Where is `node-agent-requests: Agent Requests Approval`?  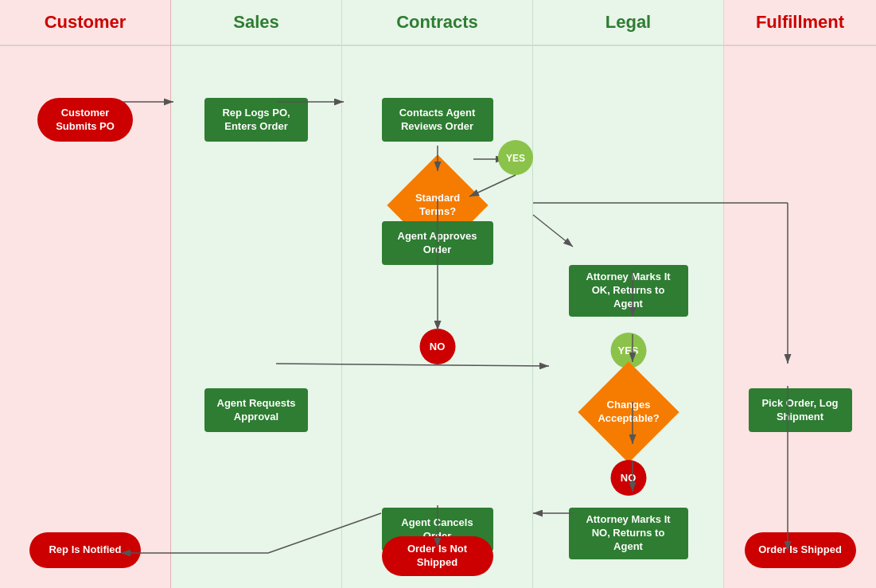
node-agent-requests: Agent Requests Approval is located at coordinates (256, 411).